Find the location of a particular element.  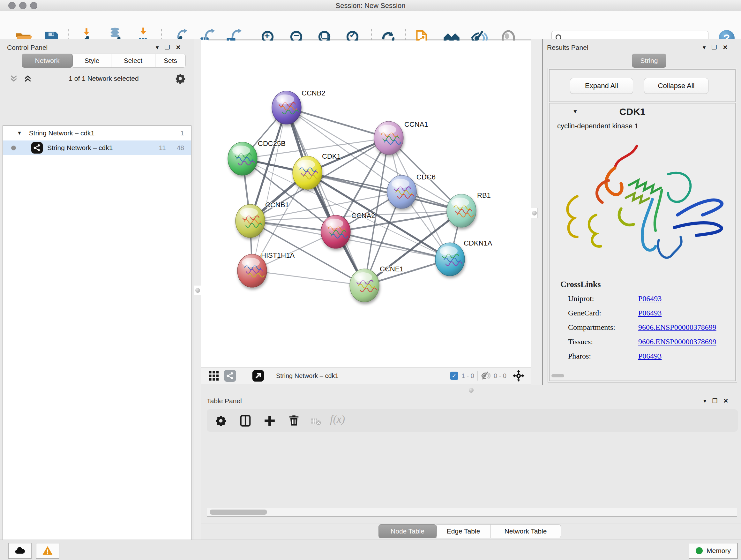

grid-view-icon is located at coordinates (214, 376).